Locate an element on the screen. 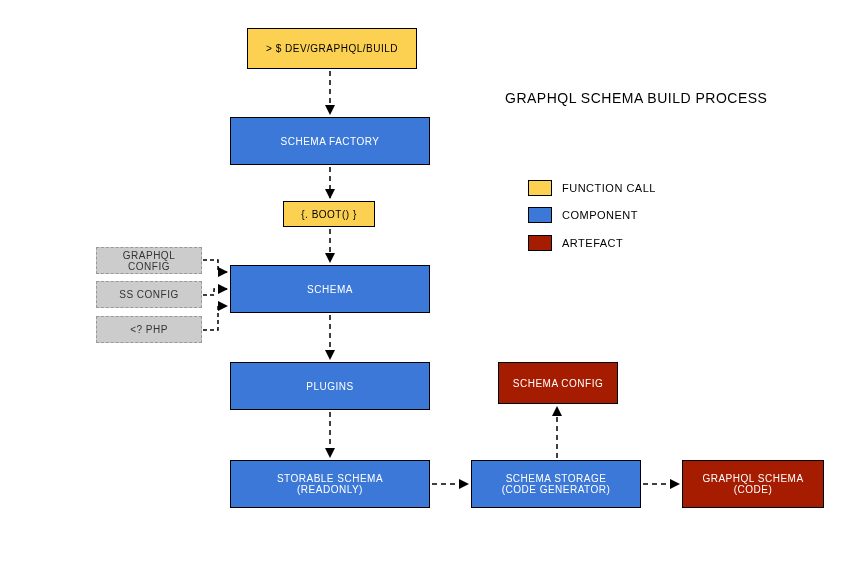 This screenshot has height=567, width=850. node-dev-build: > $ DEV/GRAPHQL/BUILD is located at coordinates (332, 48).